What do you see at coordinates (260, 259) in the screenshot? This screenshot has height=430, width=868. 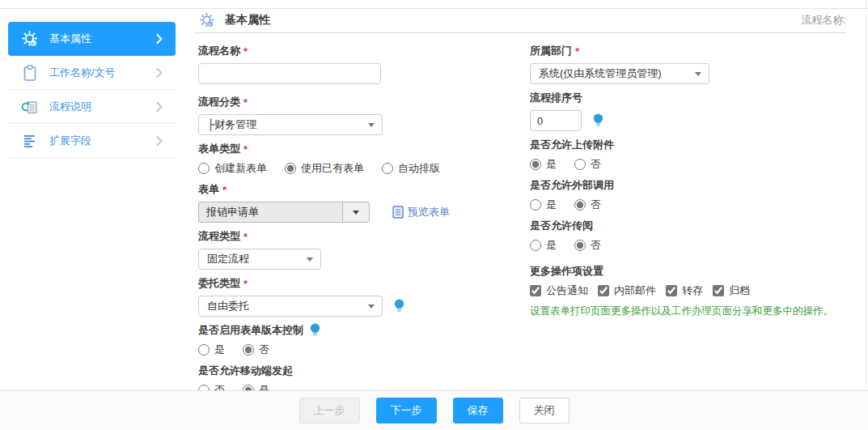 I see `process-type-select: 固定流程` at bounding box center [260, 259].